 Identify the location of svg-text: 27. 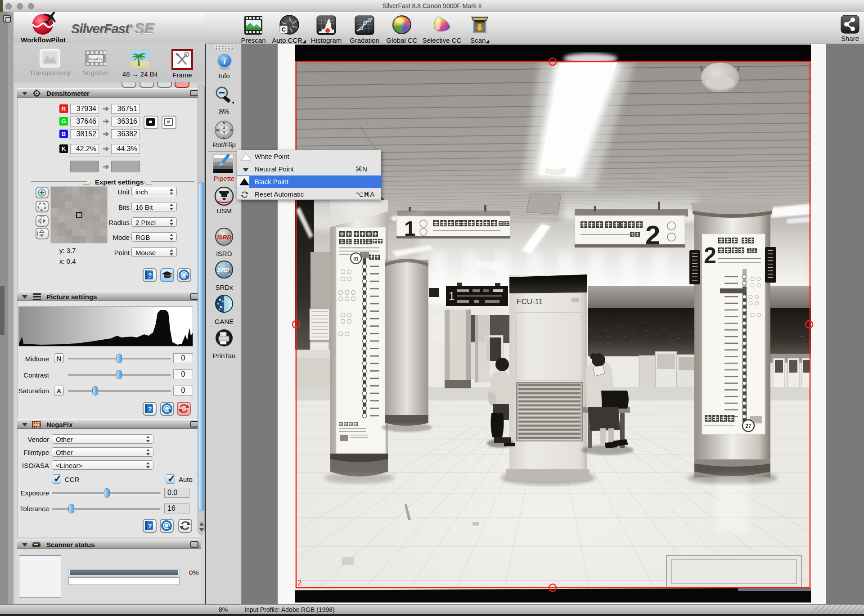
(748, 426).